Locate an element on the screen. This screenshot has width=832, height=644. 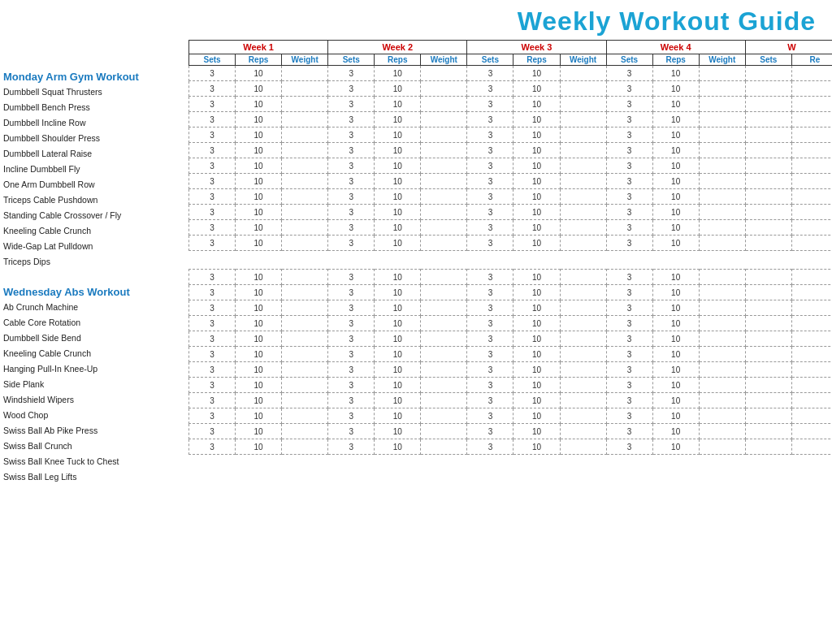
week1-reps-1: 10 is located at coordinates (258, 89).